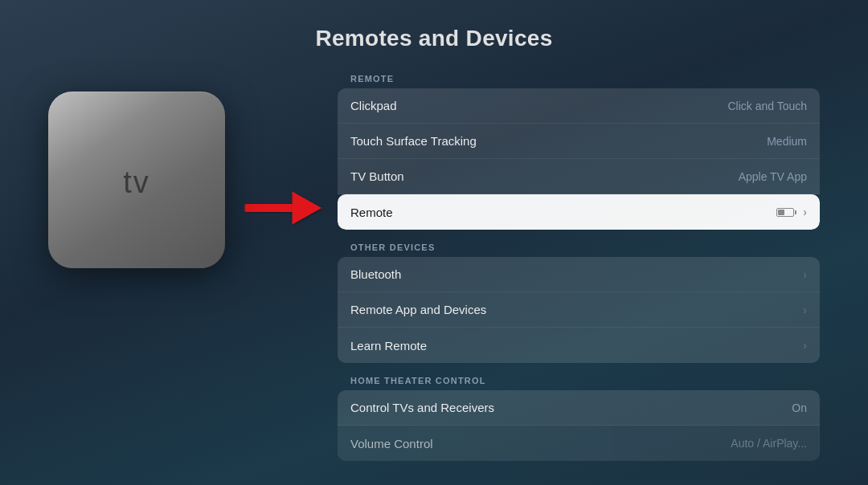  I want to click on remote-app-label: Remote App and Devices, so click(418, 310).